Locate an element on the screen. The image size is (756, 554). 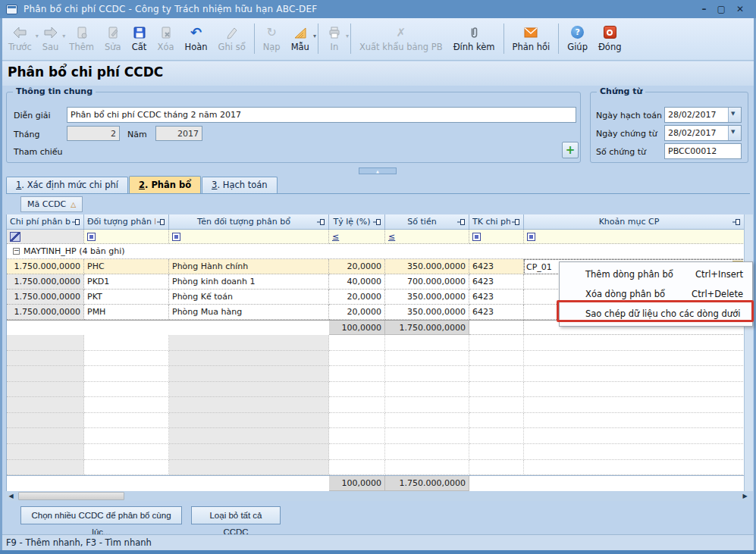
toolbar-dinh-kem: Đính kèm is located at coordinates (475, 39).